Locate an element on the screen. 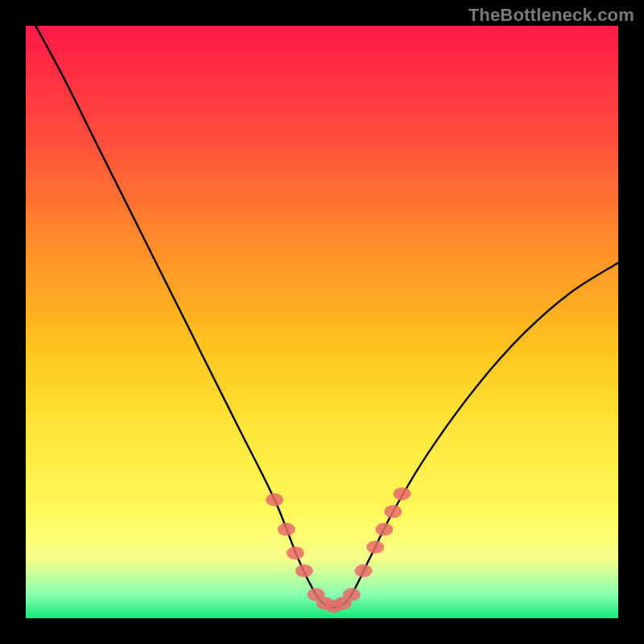  watermark-label: TheBottleneck.com is located at coordinates (551, 15).